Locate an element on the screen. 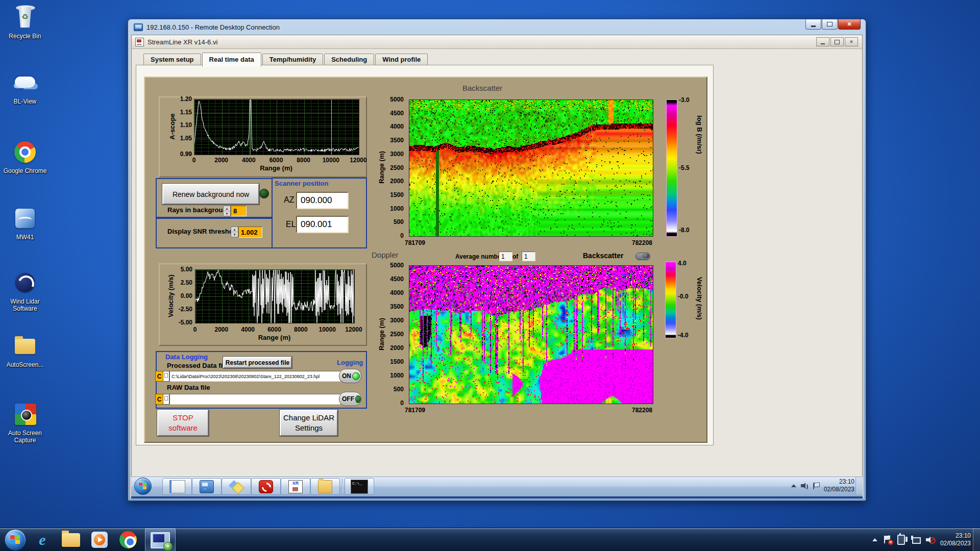  tick-label: 5.00 is located at coordinates (187, 269).